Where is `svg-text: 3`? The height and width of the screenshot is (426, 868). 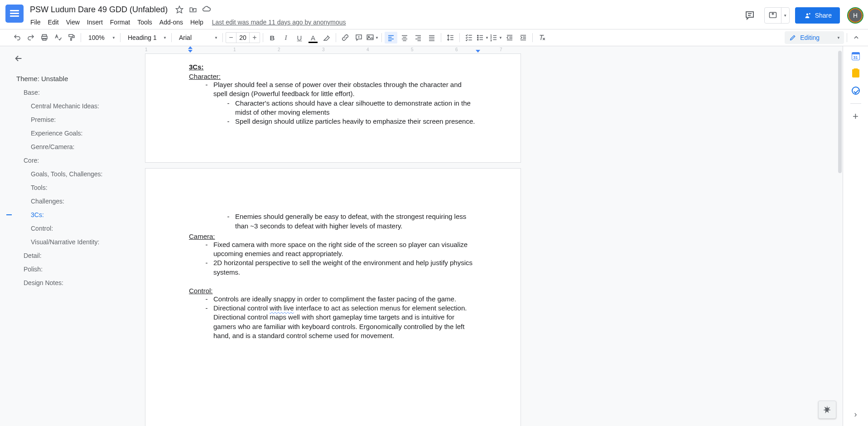 svg-text: 3 is located at coordinates (491, 40).